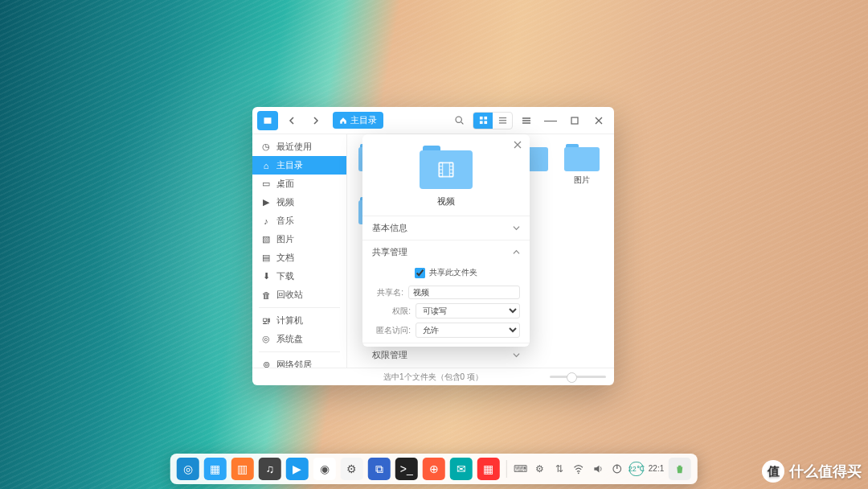 The width and height of the screenshot is (868, 489). Describe the element at coordinates (266, 240) in the screenshot. I see `picture-icon: ▧` at that location.